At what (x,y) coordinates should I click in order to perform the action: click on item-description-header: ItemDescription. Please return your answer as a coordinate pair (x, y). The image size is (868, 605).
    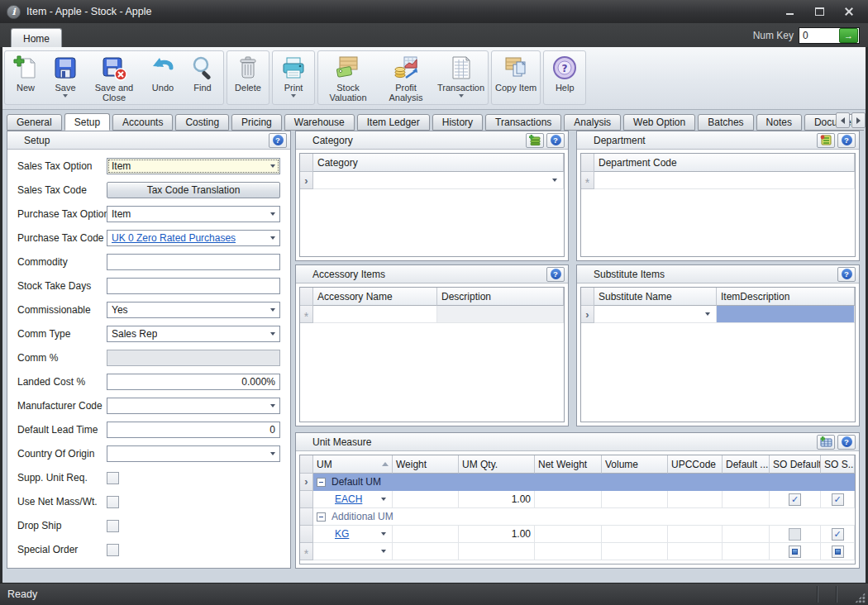
    Looking at the image, I should click on (785, 297).